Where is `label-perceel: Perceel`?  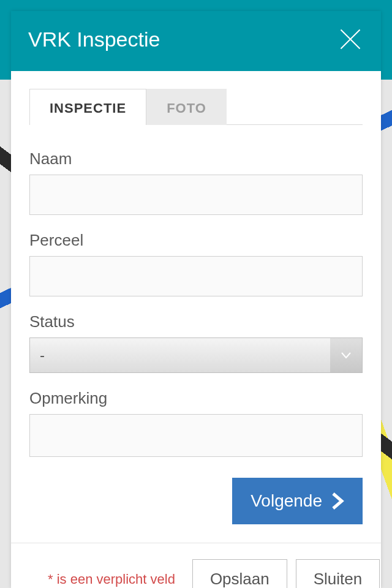 label-perceel: Perceel is located at coordinates (196, 240).